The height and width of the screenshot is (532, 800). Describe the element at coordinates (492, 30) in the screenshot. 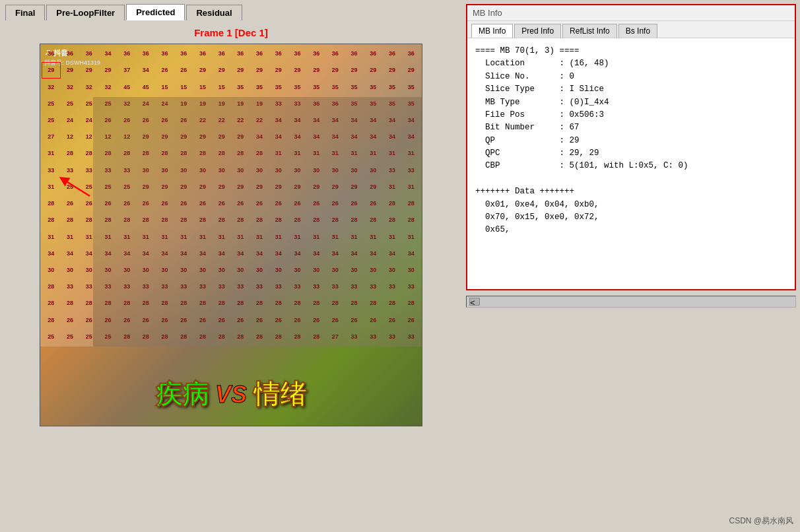

I see `mb-tab-mbinfo: MB Info` at that location.